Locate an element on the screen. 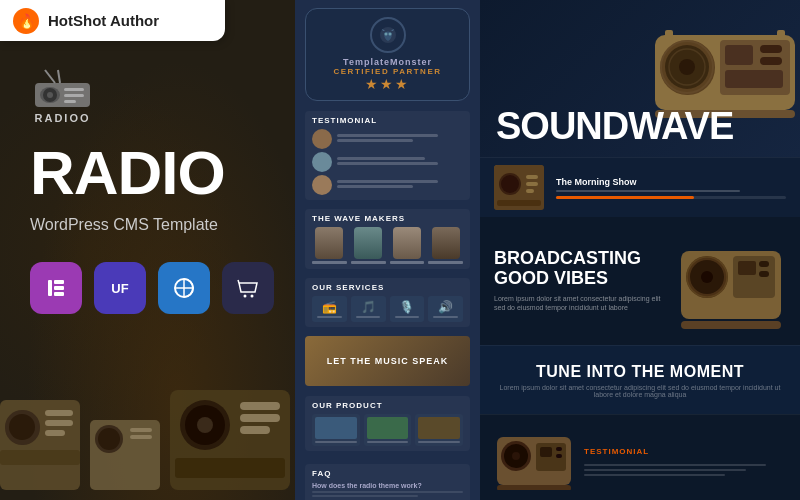  service-icon: 🎙️ is located at coordinates (406, 307).